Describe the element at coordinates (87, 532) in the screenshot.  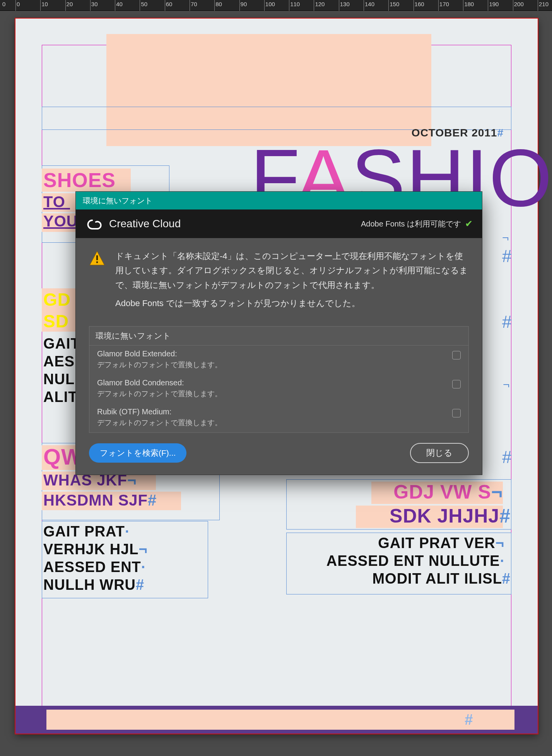
I see `gait2-l1: GAIT PRAT·` at that location.